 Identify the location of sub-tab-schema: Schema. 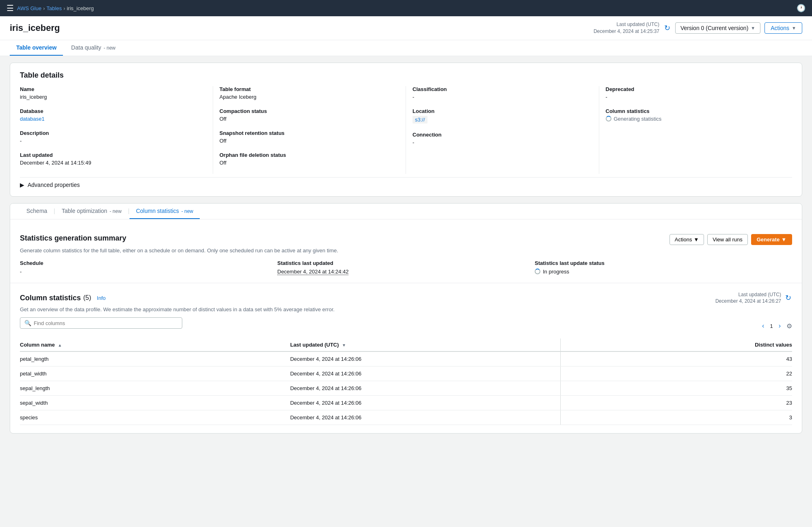
(37, 211).